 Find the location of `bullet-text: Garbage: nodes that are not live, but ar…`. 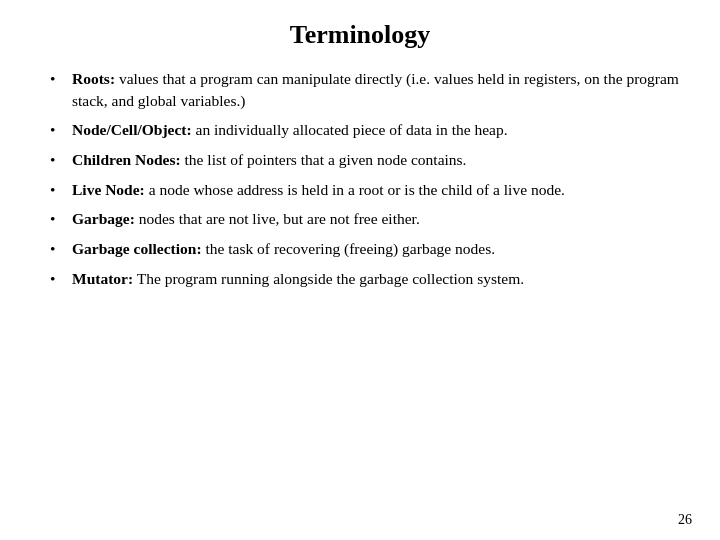

bullet-text: Garbage: nodes that are not live, but ar… is located at coordinates (376, 219).